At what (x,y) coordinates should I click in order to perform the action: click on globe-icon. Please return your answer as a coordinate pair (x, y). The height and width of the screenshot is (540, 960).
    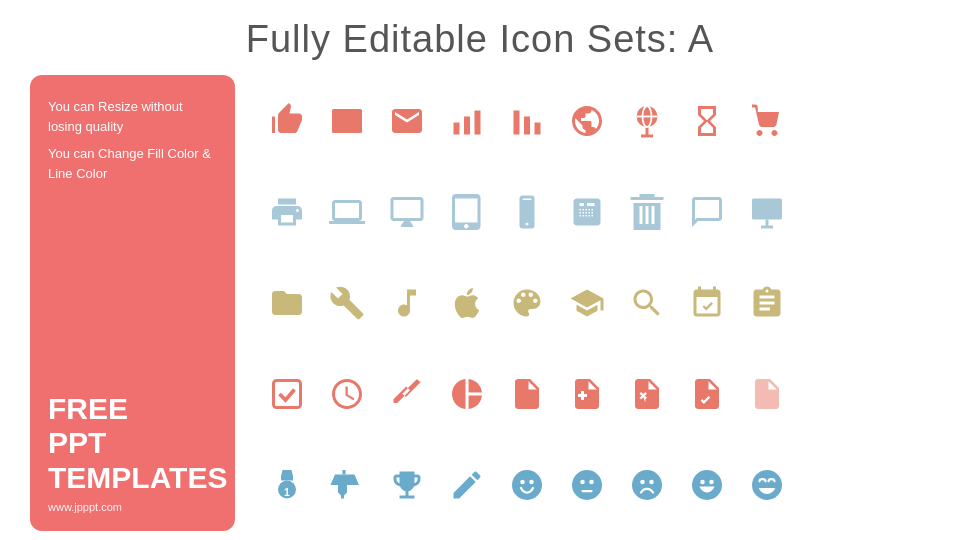
    Looking at the image, I should click on (587, 121).